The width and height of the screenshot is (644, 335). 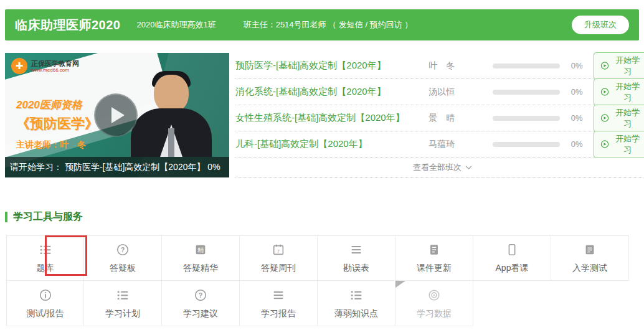 What do you see at coordinates (434, 268) in the screenshot?
I see `tool-label: 课件更新` at bounding box center [434, 268].